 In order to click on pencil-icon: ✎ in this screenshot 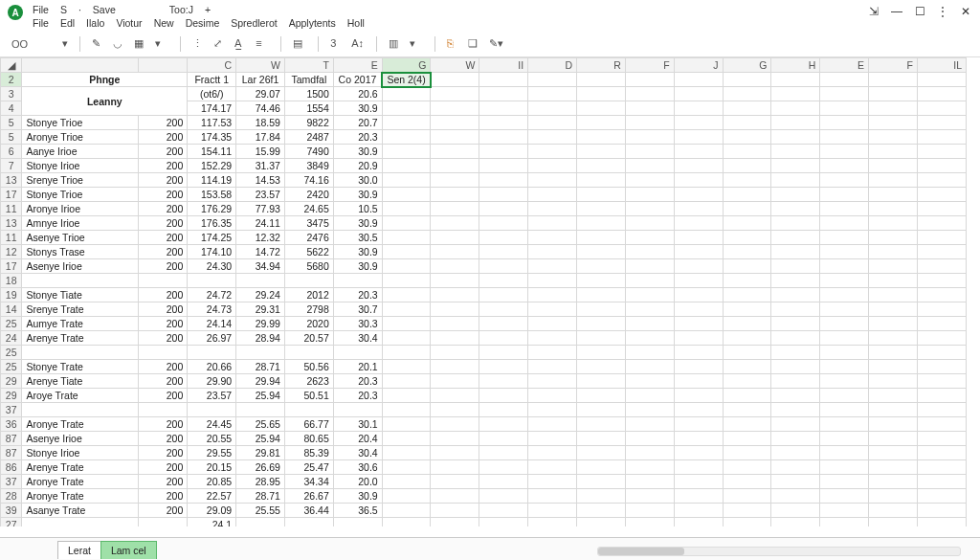, I will do `click(99, 44)`.